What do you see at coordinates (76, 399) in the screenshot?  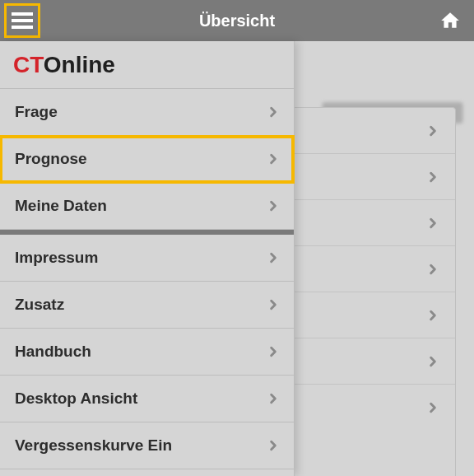 I see `menu-item-label: Desktop Ansicht` at bounding box center [76, 399].